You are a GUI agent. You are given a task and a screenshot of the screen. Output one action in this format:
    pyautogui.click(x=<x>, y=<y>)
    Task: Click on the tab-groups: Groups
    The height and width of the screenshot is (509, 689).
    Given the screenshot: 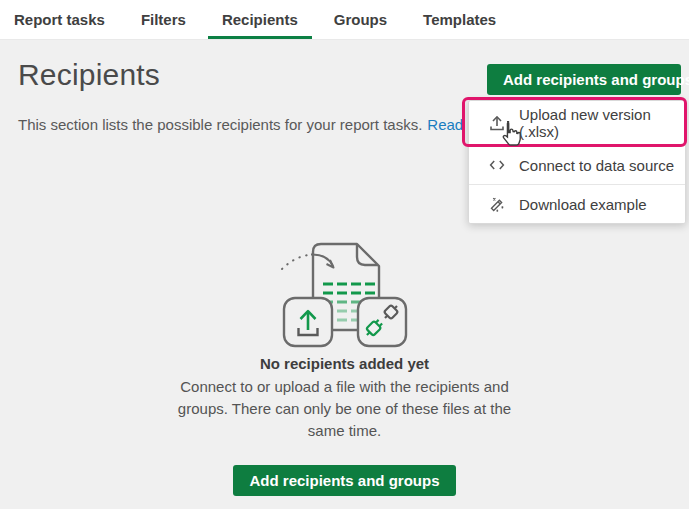 What is the action you would take?
    pyautogui.click(x=360, y=20)
    